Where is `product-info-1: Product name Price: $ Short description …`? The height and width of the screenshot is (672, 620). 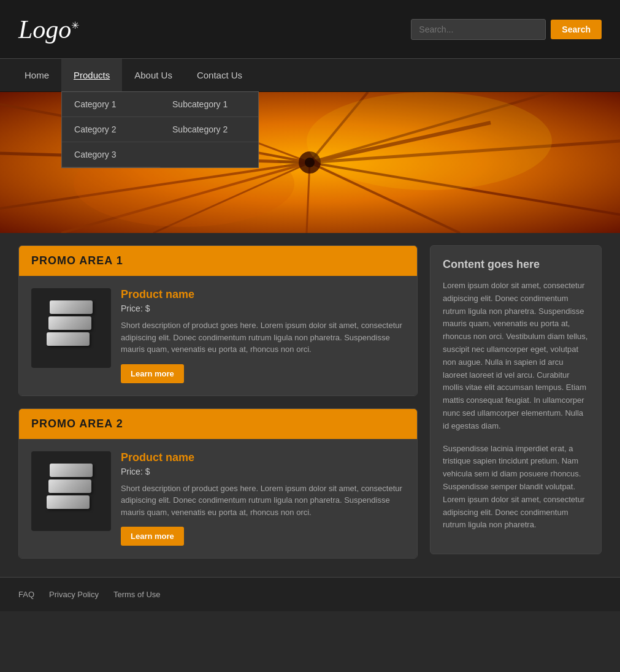
product-info-1: Product name Price: $ Short description … is located at coordinates (262, 336).